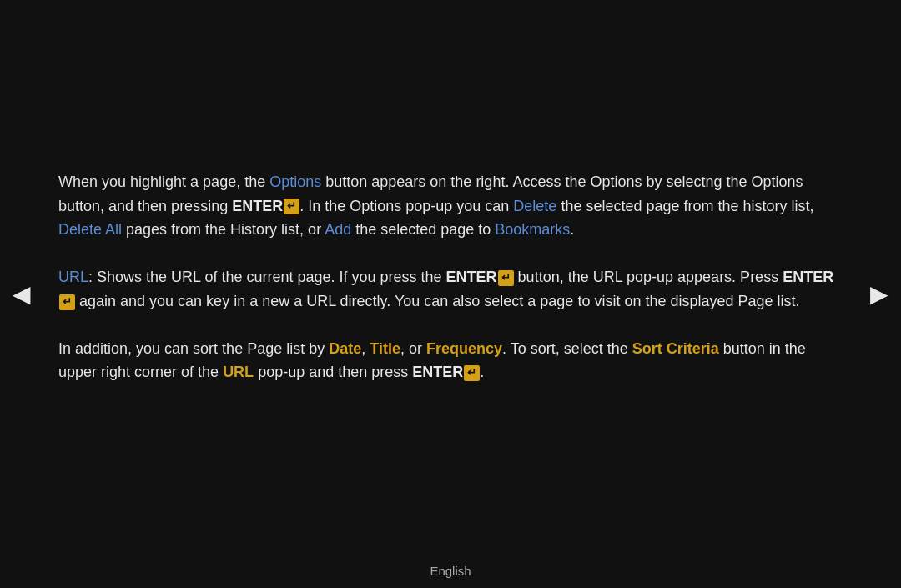  What do you see at coordinates (808, 277) in the screenshot?
I see `enter-key-3: ENTER` at bounding box center [808, 277].